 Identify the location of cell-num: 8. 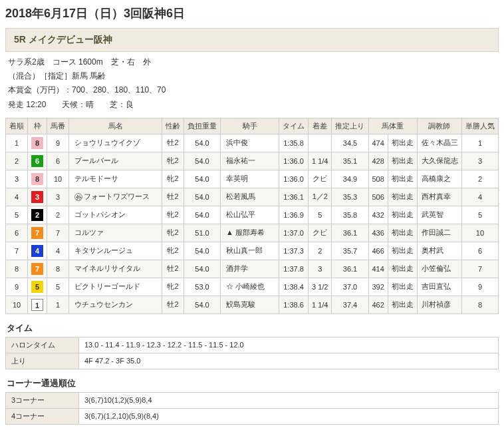
(59, 269).